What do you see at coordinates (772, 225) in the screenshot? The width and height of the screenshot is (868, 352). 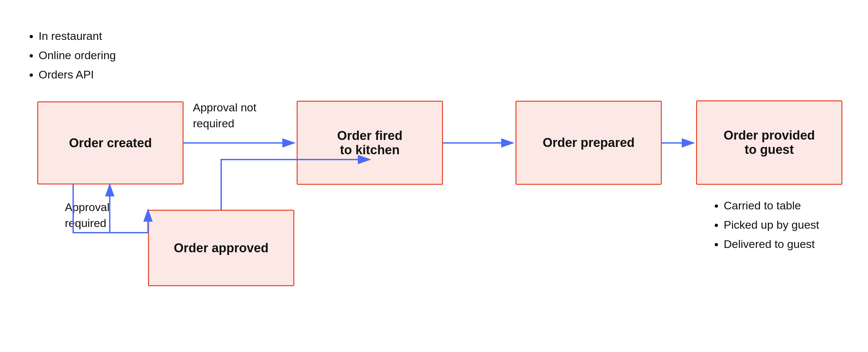 I see `list-item-pickup: Picked up by guest` at bounding box center [772, 225].